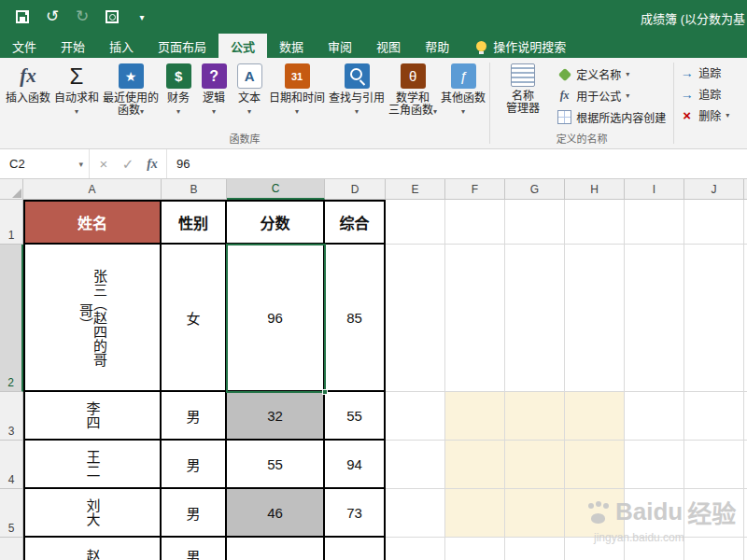  I want to click on cell-D6, so click(355, 549).